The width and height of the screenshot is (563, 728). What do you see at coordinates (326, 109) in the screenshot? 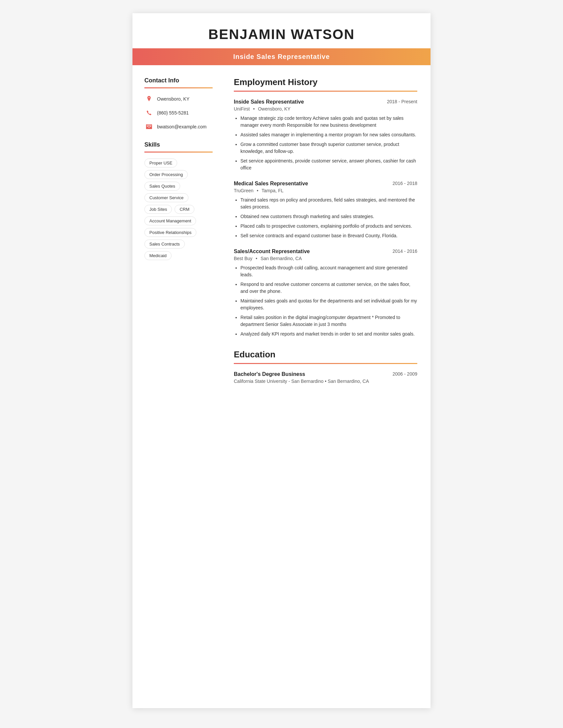
I see `job-company-1: UniFirst • Owensboro, KY` at bounding box center [326, 109].